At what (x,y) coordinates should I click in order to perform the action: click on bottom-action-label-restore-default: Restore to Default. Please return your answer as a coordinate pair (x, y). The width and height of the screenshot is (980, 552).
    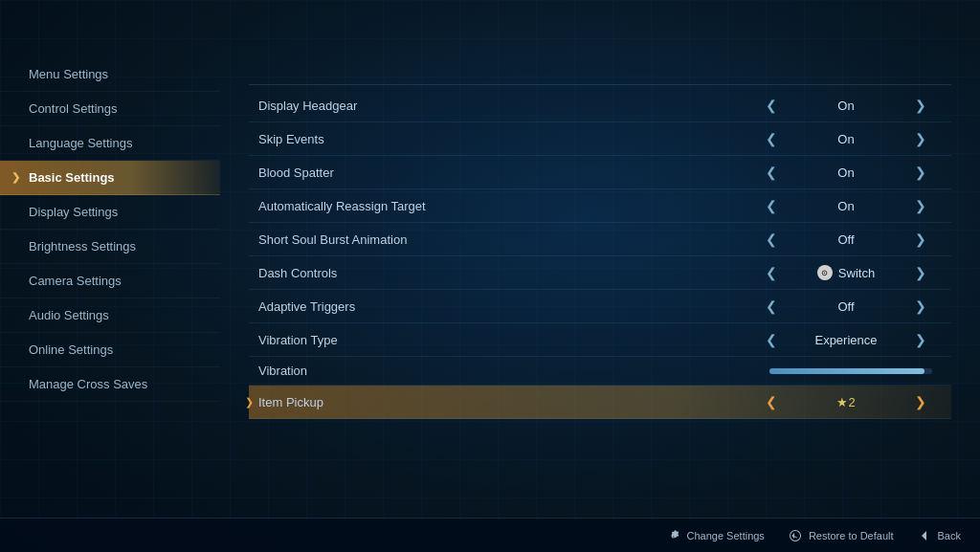
    Looking at the image, I should click on (852, 536).